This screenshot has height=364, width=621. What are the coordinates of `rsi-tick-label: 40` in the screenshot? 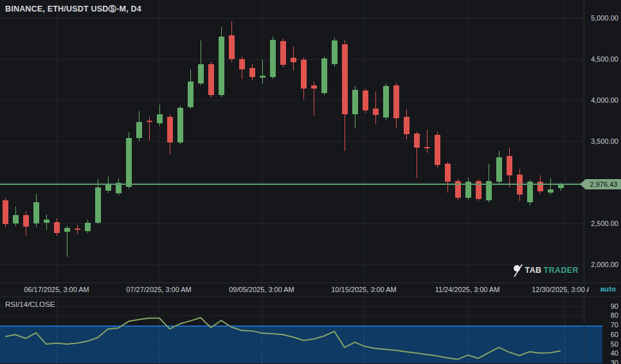 It's located at (602, 353).